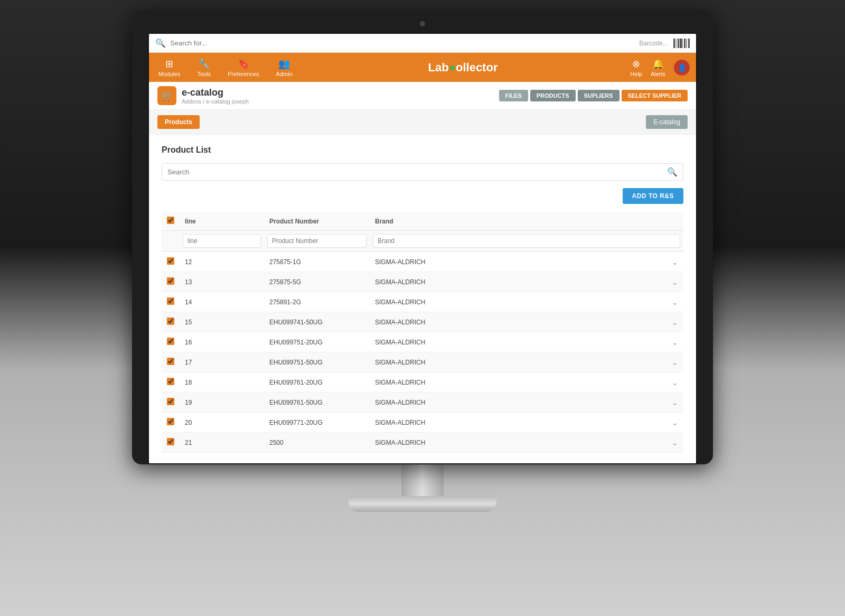 The height and width of the screenshot is (616, 845). What do you see at coordinates (518, 302) in the screenshot?
I see `row-brand-2: SIGMA-ALDRICH` at bounding box center [518, 302].